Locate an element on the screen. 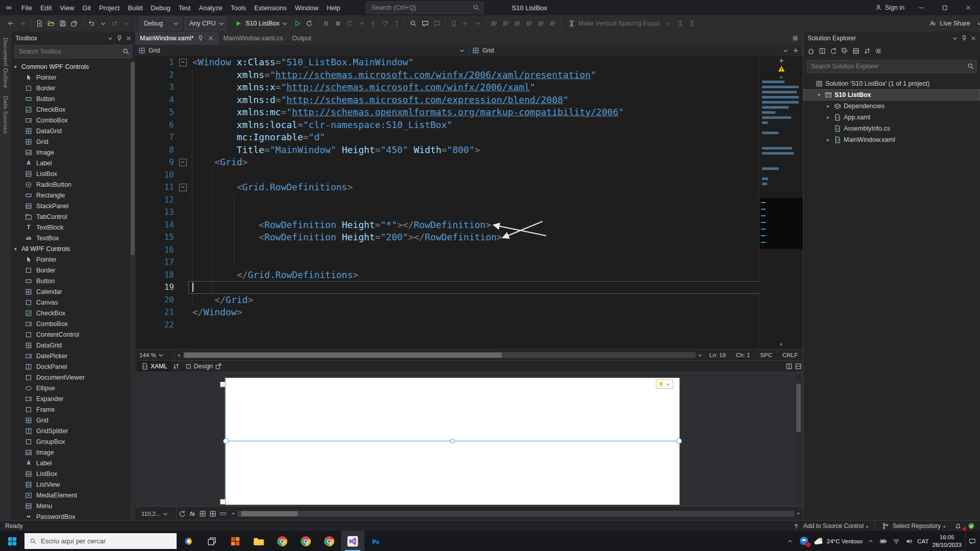 Image resolution: width=980 pixels, height=551 pixels. toolbox-item-combobox: ComboBox is located at coordinates (70, 120).